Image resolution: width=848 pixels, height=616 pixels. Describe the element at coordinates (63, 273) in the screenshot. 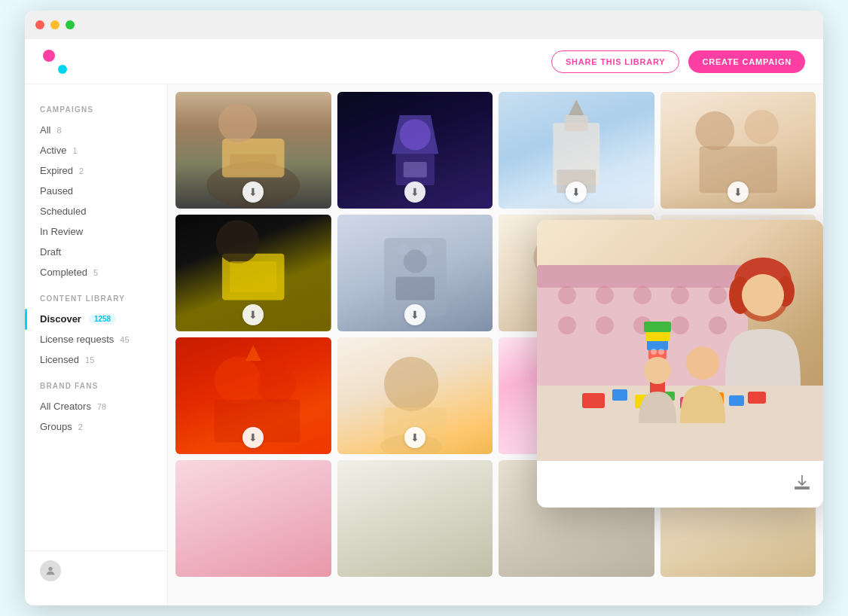

I see `sidebar-label-completed: Completed` at that location.